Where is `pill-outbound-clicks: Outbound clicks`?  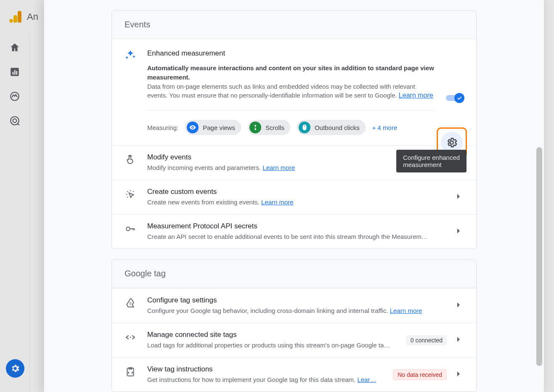 pill-outbound-clicks: Outbound clicks is located at coordinates (331, 127).